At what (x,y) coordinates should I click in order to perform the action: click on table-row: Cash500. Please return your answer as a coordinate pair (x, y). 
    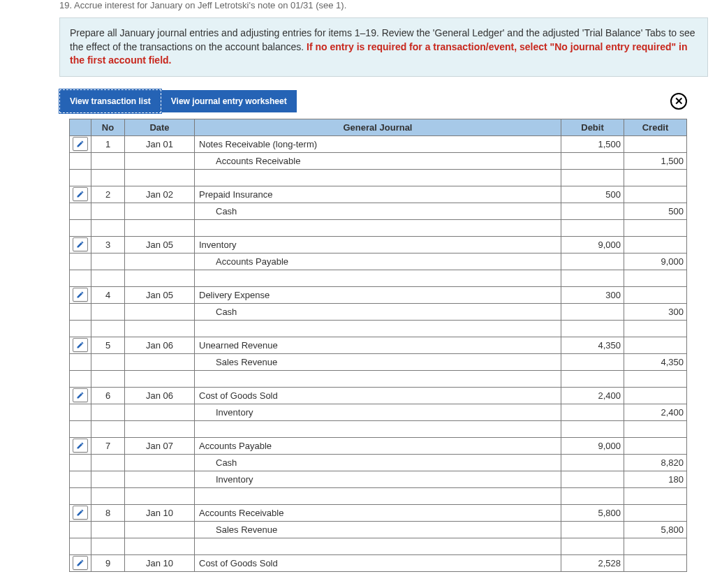
    Looking at the image, I should click on (378, 211).